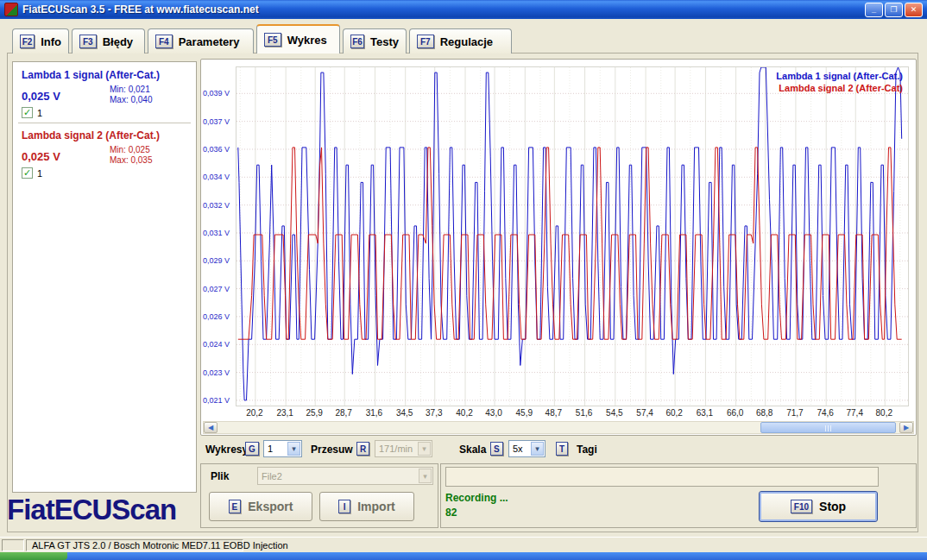 This screenshot has width=927, height=560. I want to click on legend-lambda-1: Lambda 1 signal (After-Cat.), so click(839, 76).